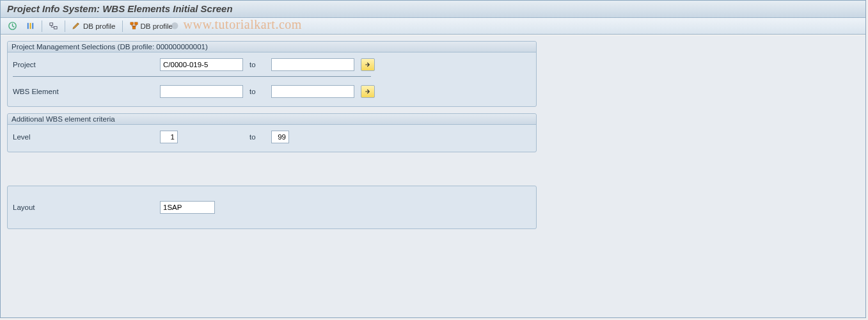 This screenshot has width=868, height=320. What do you see at coordinates (433, 172) in the screenshot?
I see `spacer` at bounding box center [433, 172].